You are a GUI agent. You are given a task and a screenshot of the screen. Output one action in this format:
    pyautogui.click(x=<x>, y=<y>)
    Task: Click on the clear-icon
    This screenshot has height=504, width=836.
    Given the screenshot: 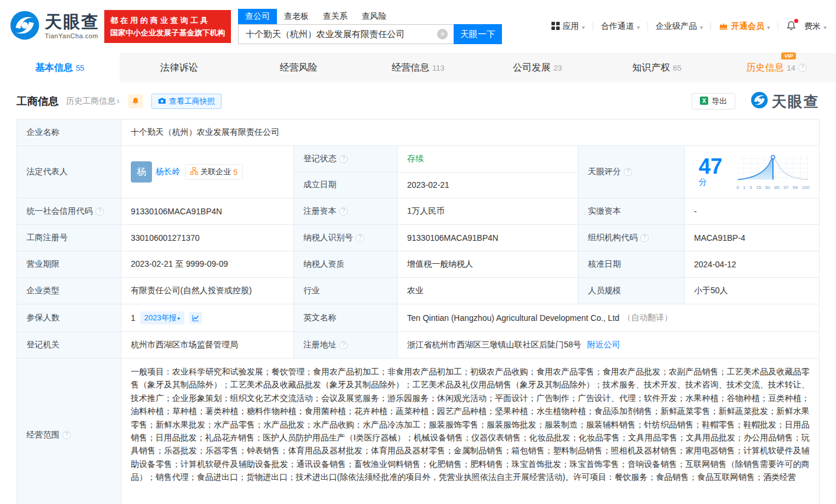 What is the action you would take?
    pyautogui.click(x=442, y=34)
    